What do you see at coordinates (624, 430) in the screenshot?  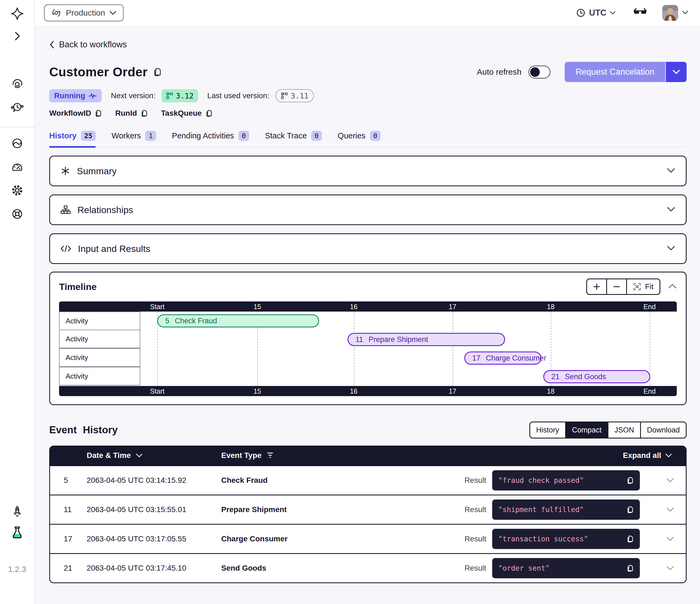 I see `view-json-button: JSON` at bounding box center [624, 430].